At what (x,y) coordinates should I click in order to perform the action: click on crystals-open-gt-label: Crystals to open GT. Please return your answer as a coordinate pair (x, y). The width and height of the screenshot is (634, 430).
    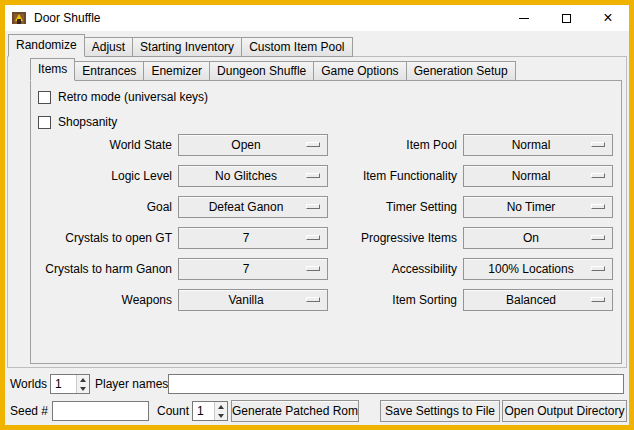
    Looking at the image, I should click on (102, 238).